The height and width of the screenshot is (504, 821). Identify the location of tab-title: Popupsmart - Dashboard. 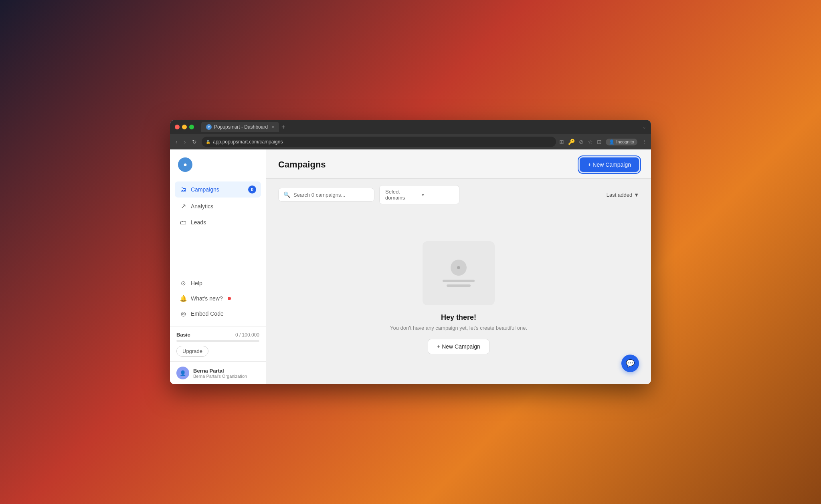
(241, 127).